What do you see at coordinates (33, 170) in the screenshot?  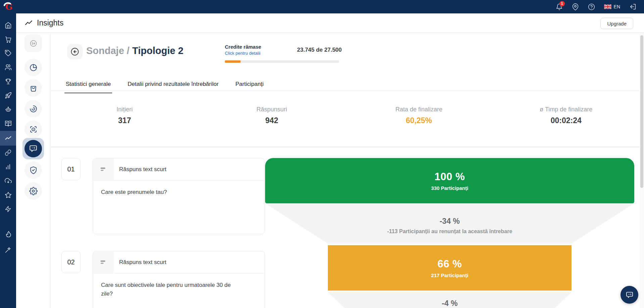 I see `rail-item-privacy` at bounding box center [33, 170].